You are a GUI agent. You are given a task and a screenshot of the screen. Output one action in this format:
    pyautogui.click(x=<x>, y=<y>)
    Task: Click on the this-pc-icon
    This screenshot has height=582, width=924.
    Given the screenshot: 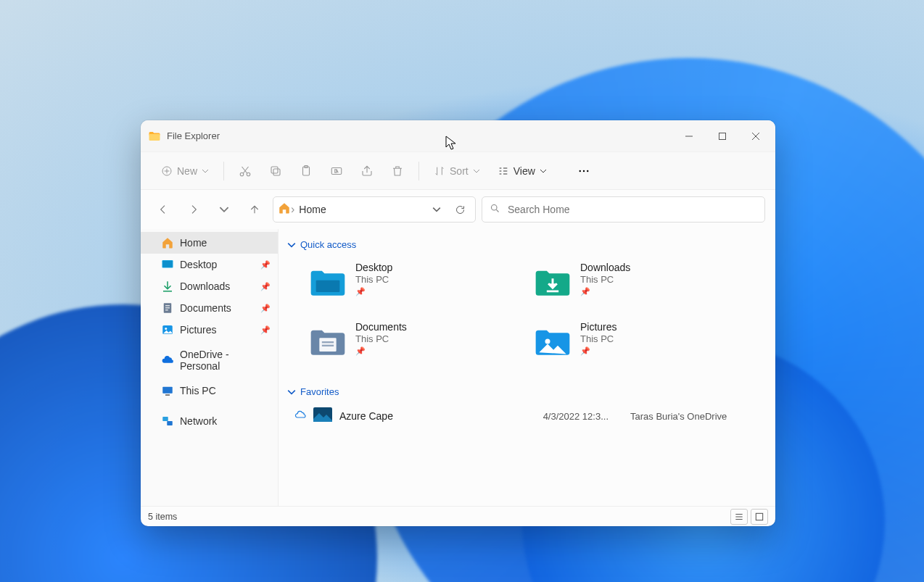 What is the action you would take?
    pyautogui.click(x=168, y=391)
    